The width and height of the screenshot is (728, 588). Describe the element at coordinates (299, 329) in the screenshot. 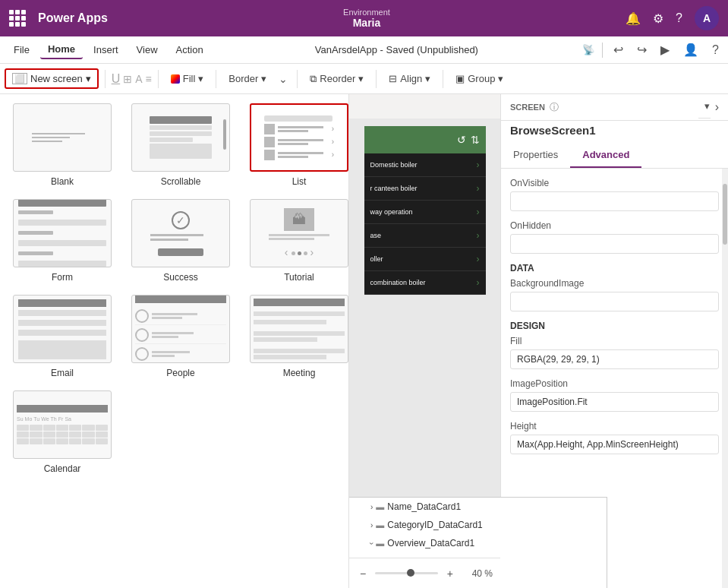

I see `meeting-thumb` at that location.